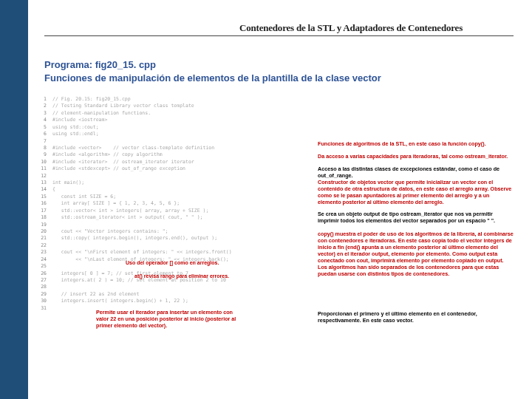 The height and width of the screenshot is (399, 532). I want to click on code-line: 10#include <iterator> // ostream_iterato…, so click(170, 163).